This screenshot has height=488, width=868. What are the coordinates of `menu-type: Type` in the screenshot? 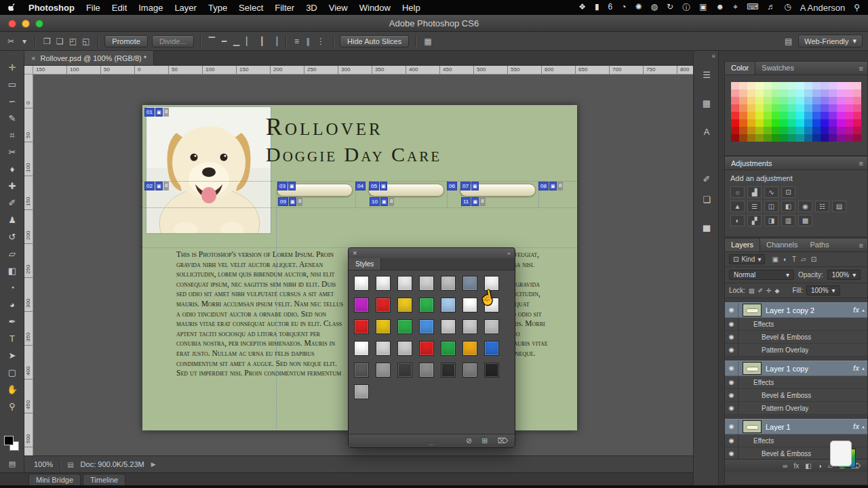 It's located at (218, 8).